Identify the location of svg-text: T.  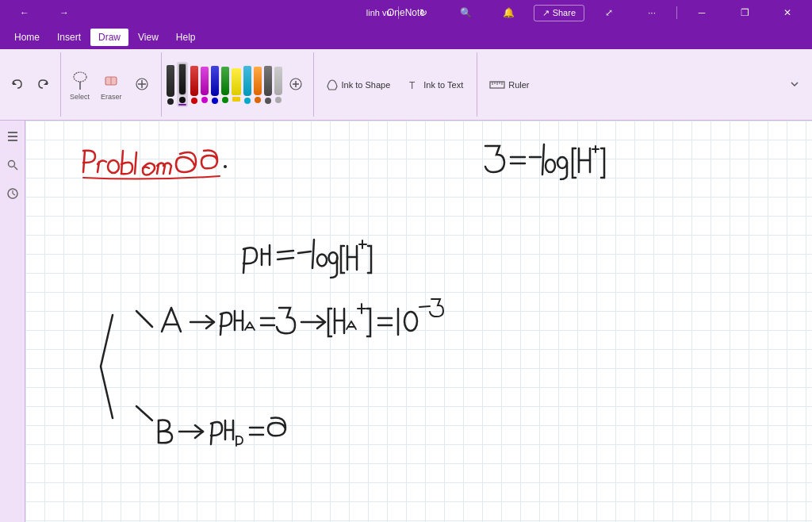
(412, 86).